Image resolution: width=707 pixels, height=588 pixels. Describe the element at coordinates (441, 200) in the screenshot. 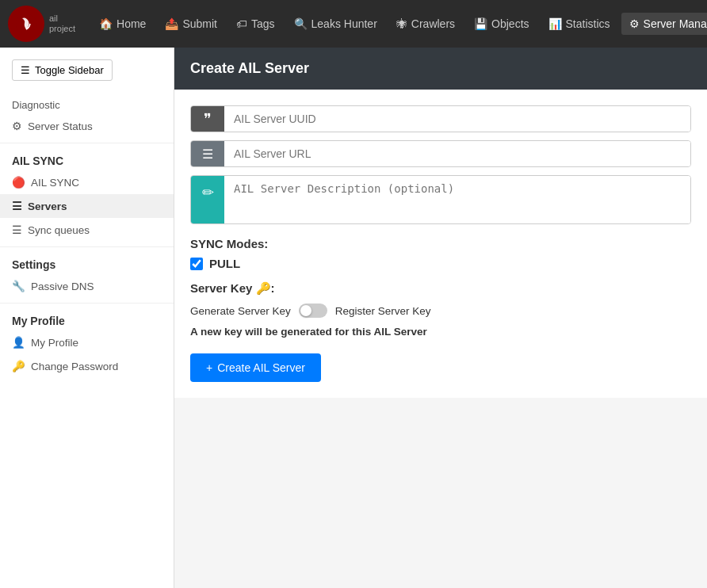

I see `description-input-group: ✏` at that location.